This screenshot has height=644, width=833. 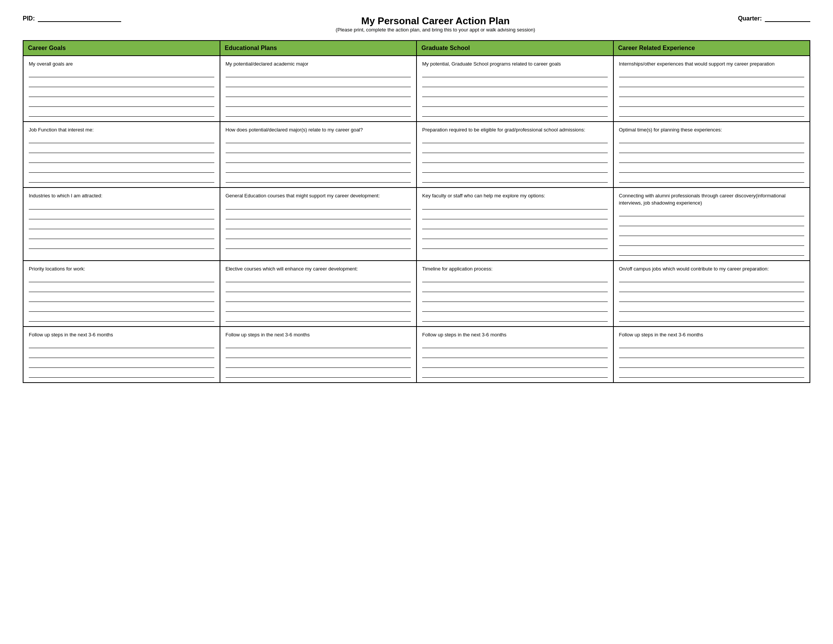 What do you see at coordinates (121, 269) in the screenshot?
I see `cell-label: Priority locations for work:` at bounding box center [121, 269].